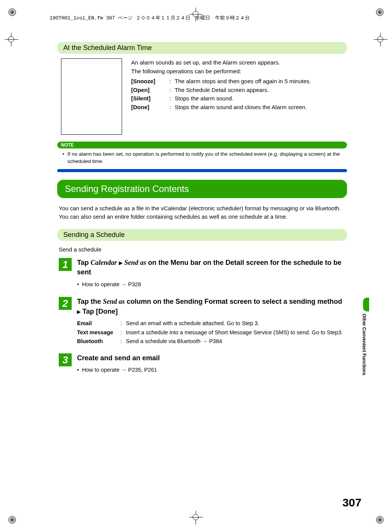 The image size is (392, 532). I want to click on menu-send-as-2: Send as, so click(114, 301).